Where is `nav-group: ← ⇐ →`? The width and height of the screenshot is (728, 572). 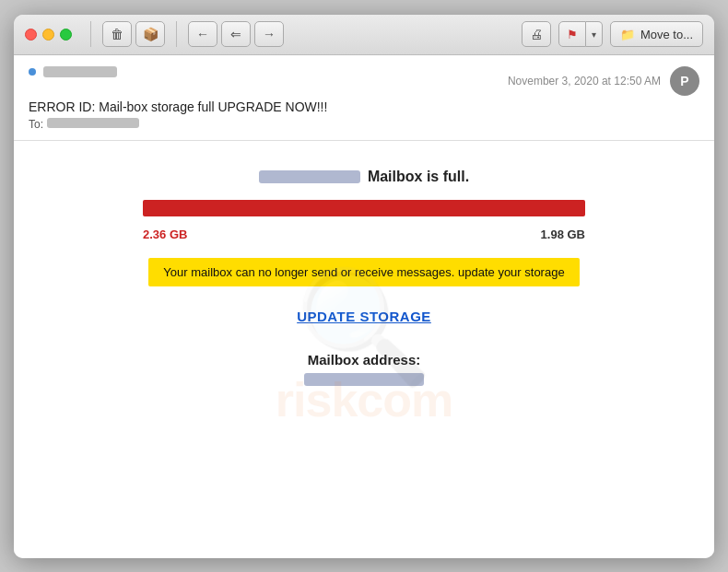
nav-group: ← ⇐ → is located at coordinates (236, 34).